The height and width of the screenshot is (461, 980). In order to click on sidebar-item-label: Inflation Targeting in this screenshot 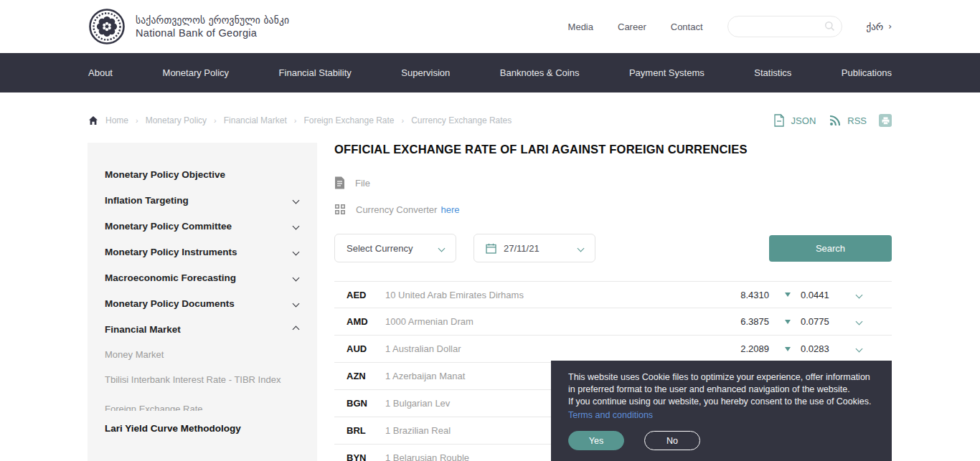, I will do `click(146, 201)`.